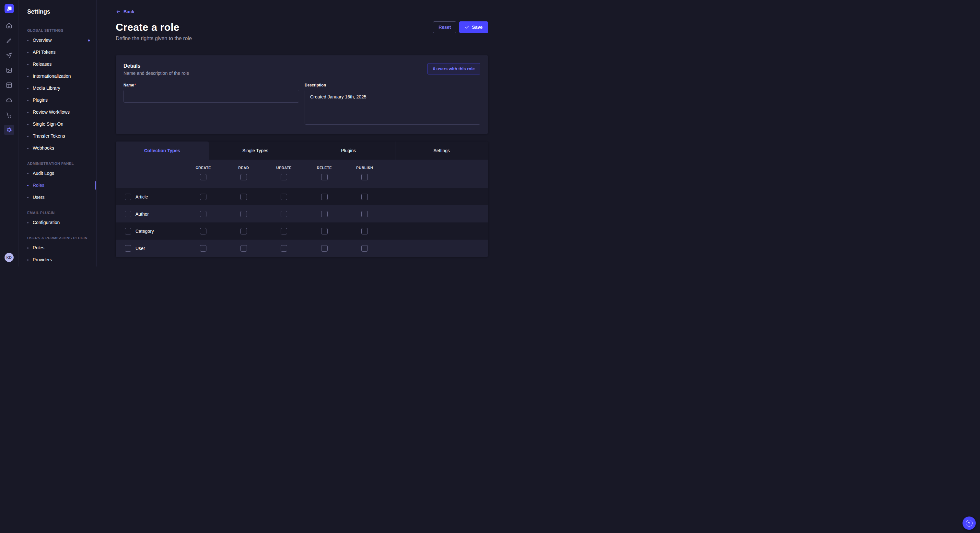 The image size is (980, 533). I want to click on permission-row-category: Category, so click(302, 231).